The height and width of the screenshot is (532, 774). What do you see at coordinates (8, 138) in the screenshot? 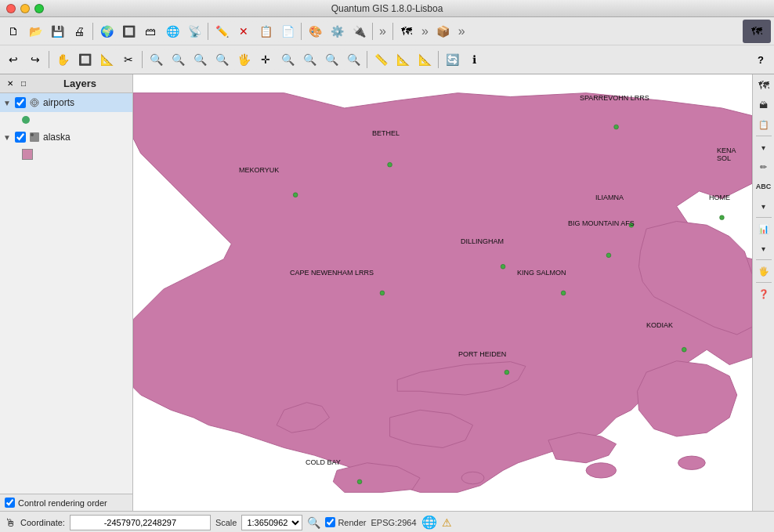
I see `expand-alaska-icon: ▼` at bounding box center [8, 138].